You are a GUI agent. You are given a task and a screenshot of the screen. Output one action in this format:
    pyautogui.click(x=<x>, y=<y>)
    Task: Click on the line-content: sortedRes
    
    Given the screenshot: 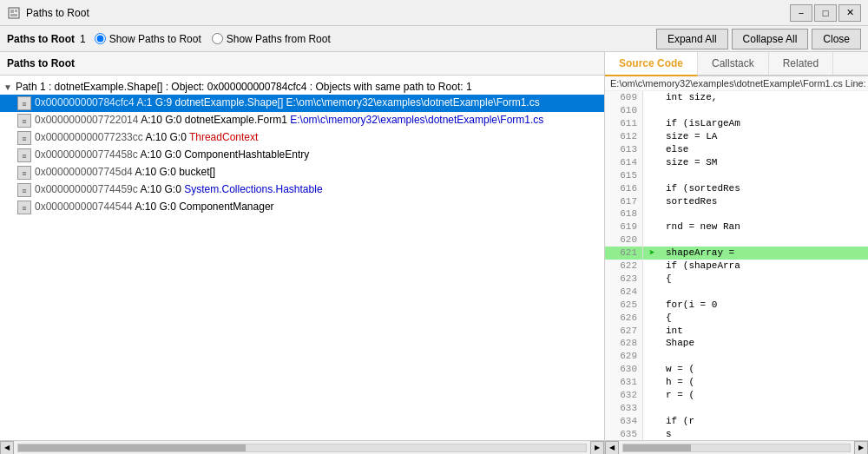 What is the action you would take?
    pyautogui.click(x=689, y=201)
    